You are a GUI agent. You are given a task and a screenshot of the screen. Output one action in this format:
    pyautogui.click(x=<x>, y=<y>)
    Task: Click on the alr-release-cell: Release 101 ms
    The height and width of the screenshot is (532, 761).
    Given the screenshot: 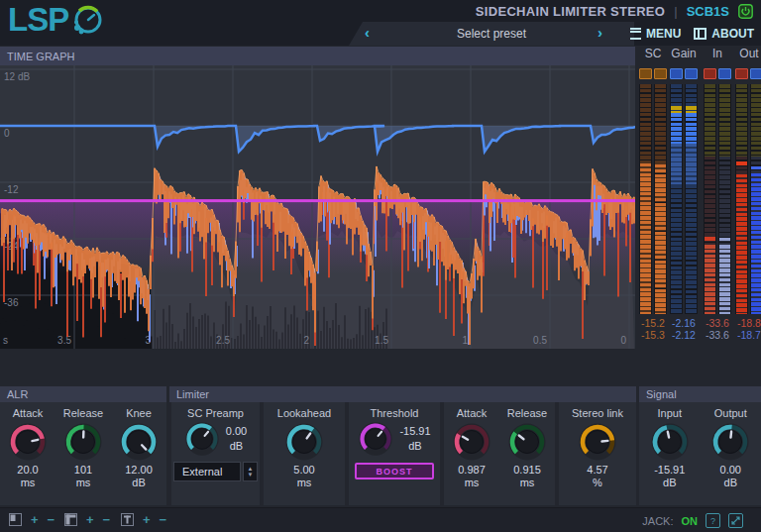 What is the action you would take?
    pyautogui.click(x=83, y=454)
    